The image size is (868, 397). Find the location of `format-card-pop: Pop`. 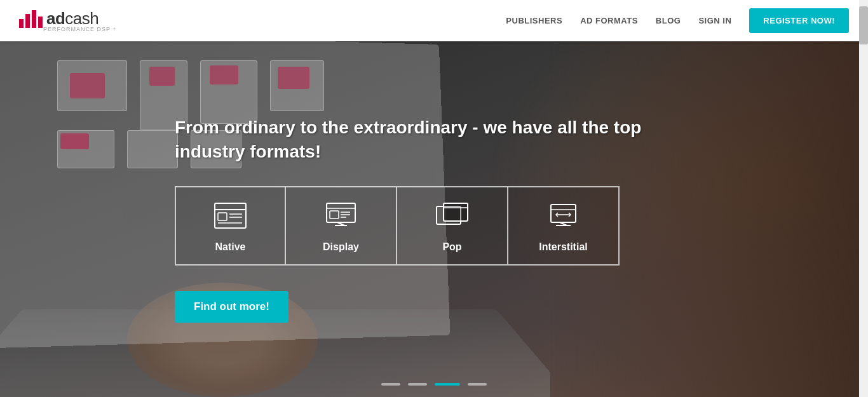

format-card-pop: Pop is located at coordinates (452, 226).